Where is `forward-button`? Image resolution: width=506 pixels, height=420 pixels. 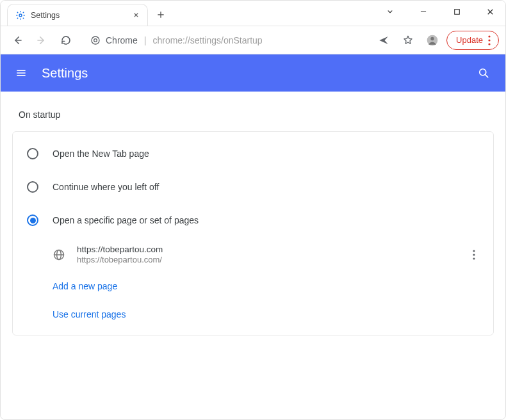 forward-button is located at coordinates (42, 40).